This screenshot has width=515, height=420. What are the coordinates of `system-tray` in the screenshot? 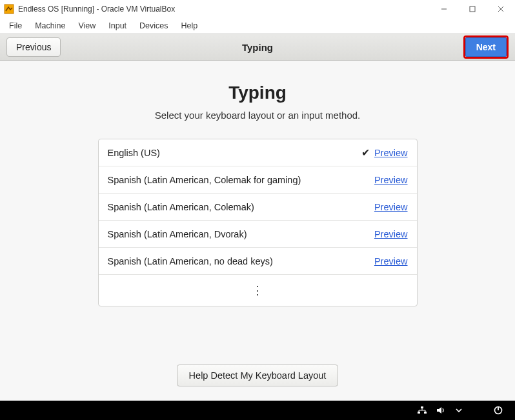 It's located at (258, 410).